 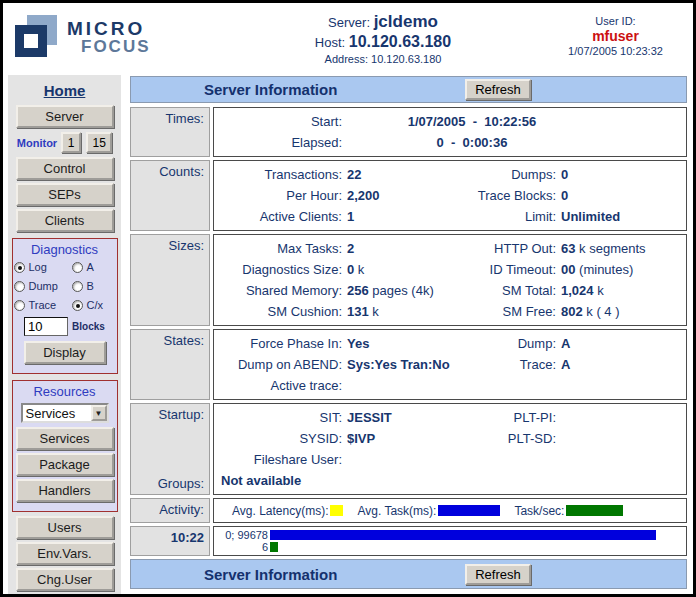 What do you see at coordinates (241, 547) in the screenshot?
I see `timeline-taskpersec-value: 6` at bounding box center [241, 547].